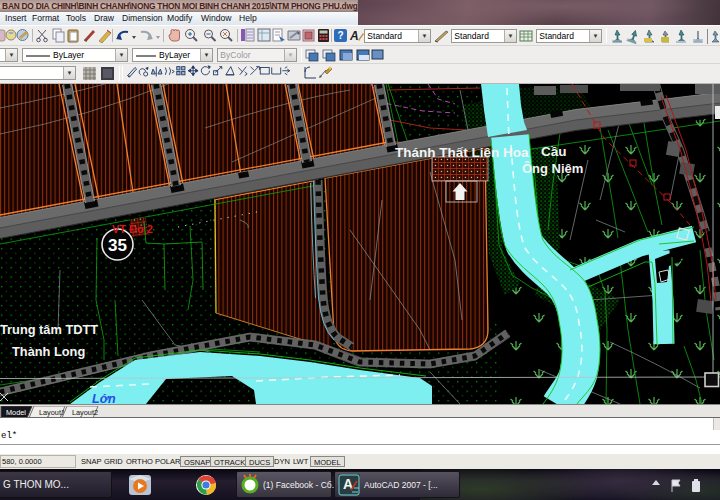 The image size is (720, 500). I want to click on svg-text: Thánh Thất Liên Hoa, so click(462, 152).